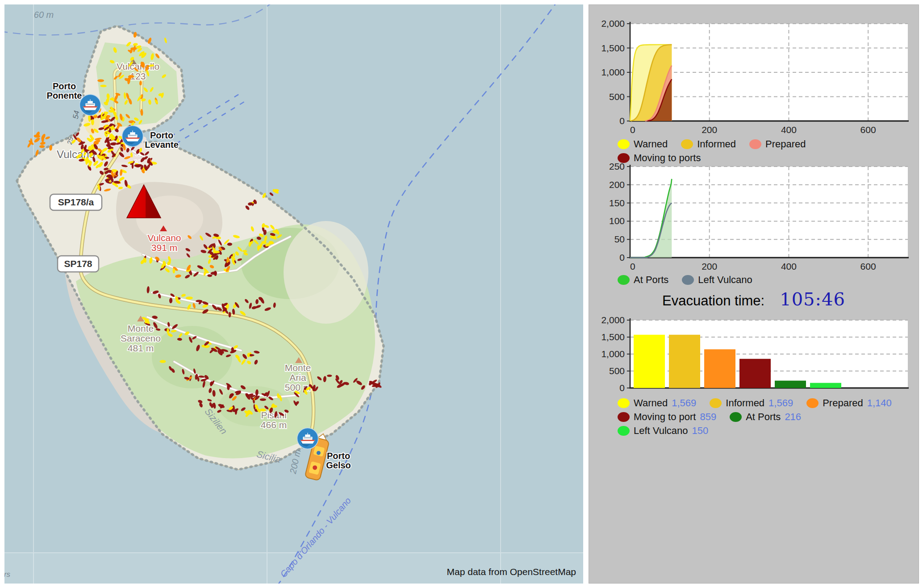 This screenshot has height=588, width=923. What do you see at coordinates (64, 96) in the screenshot?
I see `port-label-porto-ponente: Ponente` at bounding box center [64, 96].